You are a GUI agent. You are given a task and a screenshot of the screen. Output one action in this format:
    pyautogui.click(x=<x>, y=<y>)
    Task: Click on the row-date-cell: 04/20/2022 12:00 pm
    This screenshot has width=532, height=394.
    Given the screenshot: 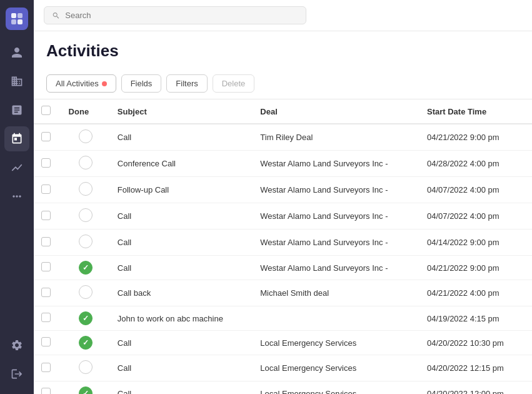 What is the action you would take?
    pyautogui.click(x=476, y=388)
    